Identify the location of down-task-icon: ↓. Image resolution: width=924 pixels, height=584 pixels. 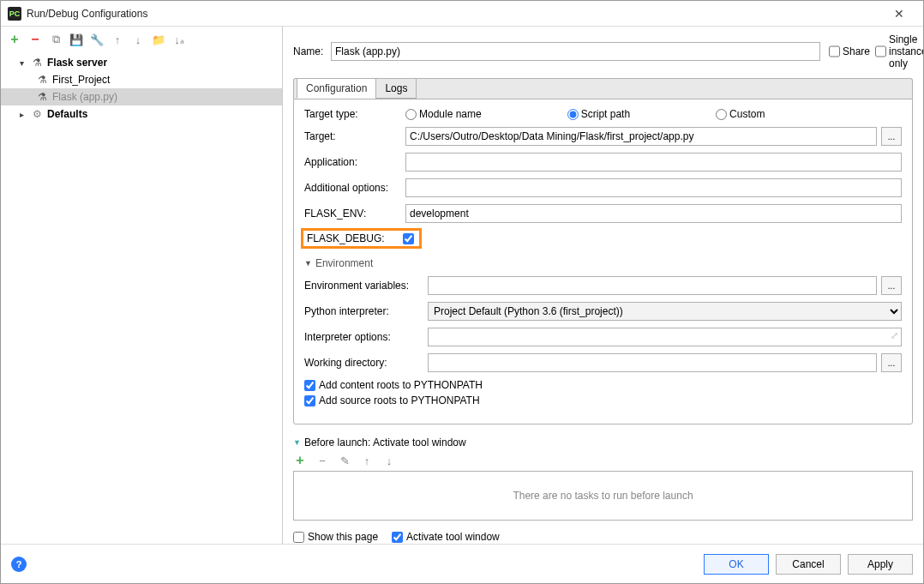
(389, 461).